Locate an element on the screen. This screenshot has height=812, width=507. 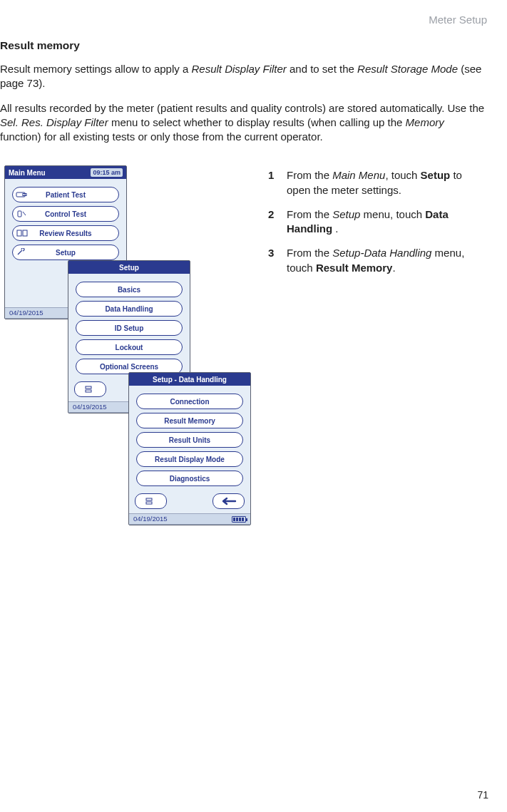
button-label: Result Units is located at coordinates (190, 441).